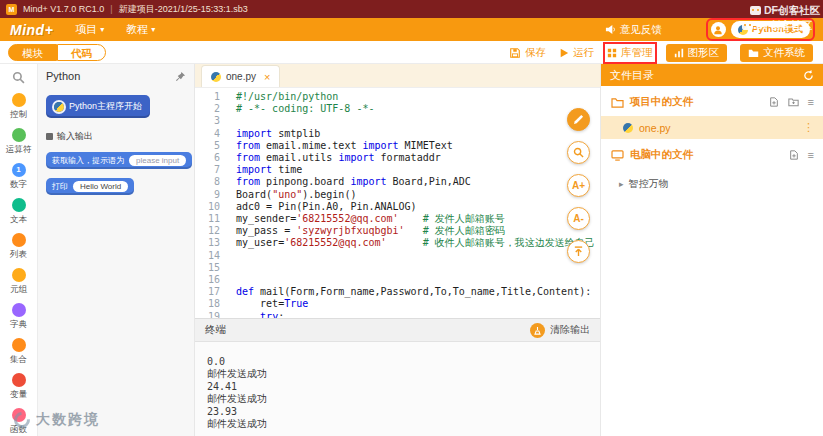  What do you see at coordinates (784, 53) in the screenshot?
I see `filesystem-label: 文件系统` at bounding box center [784, 53].